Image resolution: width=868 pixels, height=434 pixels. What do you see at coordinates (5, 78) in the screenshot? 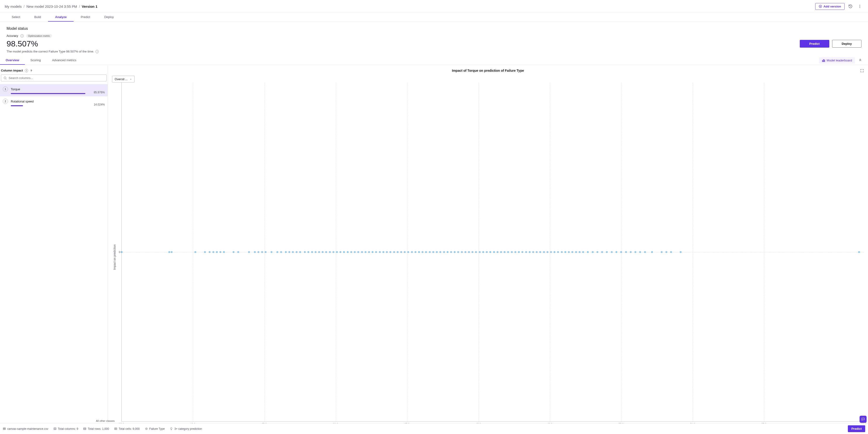
I see `search-icon` at bounding box center [5, 78].